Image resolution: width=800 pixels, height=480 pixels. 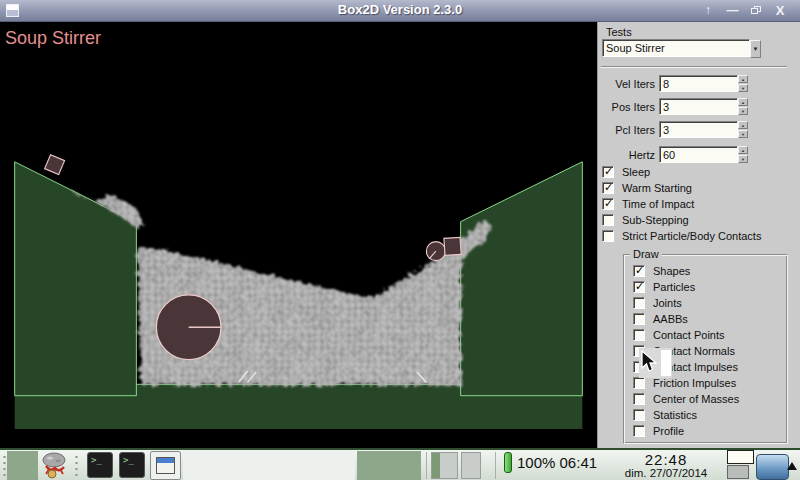 I want to click on display-tray-icon, so click(x=772, y=467).